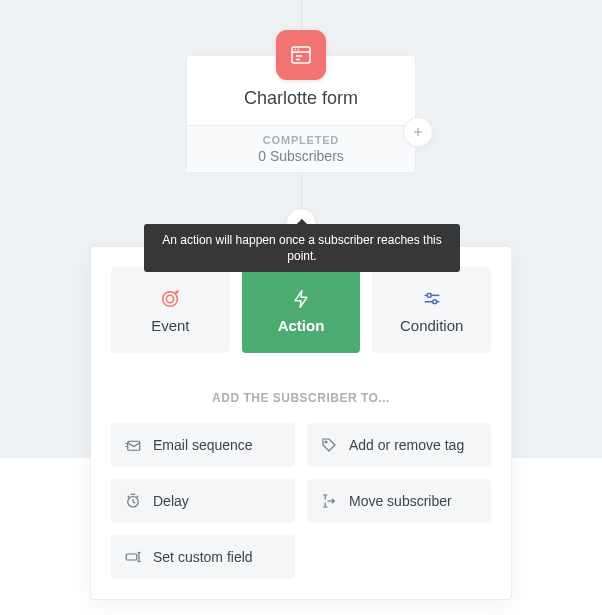 The image size is (602, 615). I want to click on form-subscribers: 0 Subscribers, so click(301, 156).